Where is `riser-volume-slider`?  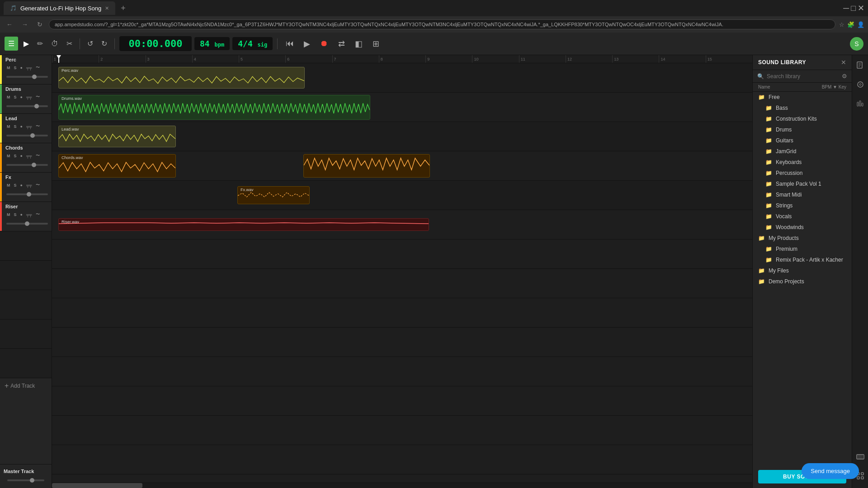 riser-volume-slider is located at coordinates (27, 224).